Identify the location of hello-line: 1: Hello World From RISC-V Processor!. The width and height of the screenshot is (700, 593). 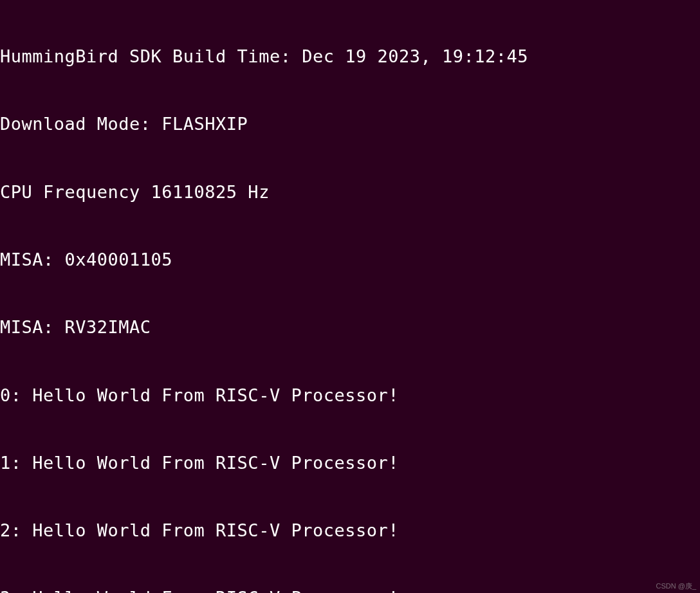
(350, 463).